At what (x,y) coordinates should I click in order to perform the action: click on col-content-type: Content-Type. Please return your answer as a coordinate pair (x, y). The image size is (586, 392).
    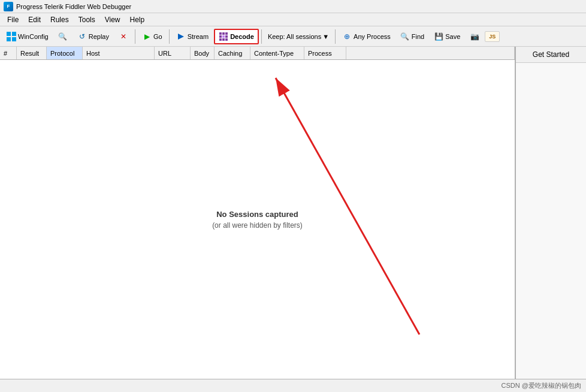
    Looking at the image, I should click on (277, 53).